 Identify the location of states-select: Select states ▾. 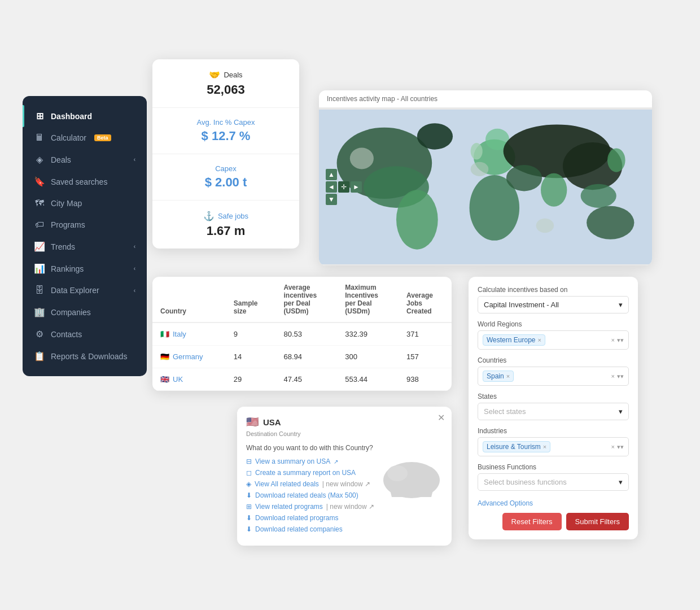
(553, 411).